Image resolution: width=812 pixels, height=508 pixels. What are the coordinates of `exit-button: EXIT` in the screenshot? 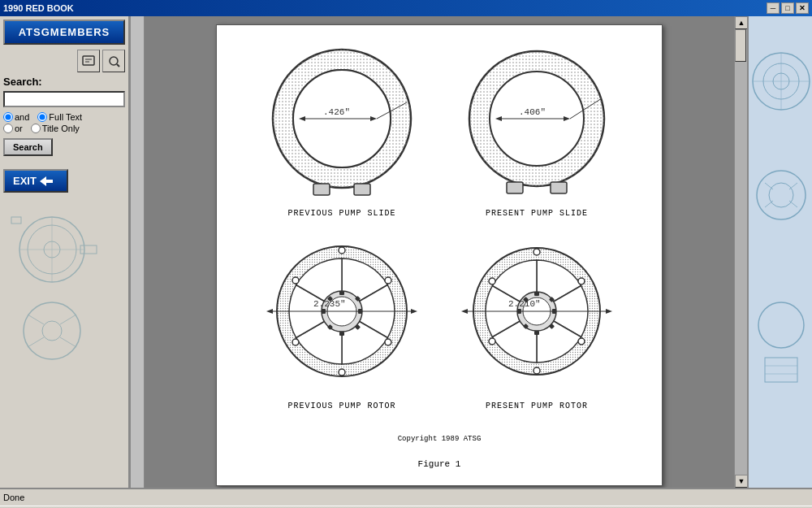 It's located at (36, 180).